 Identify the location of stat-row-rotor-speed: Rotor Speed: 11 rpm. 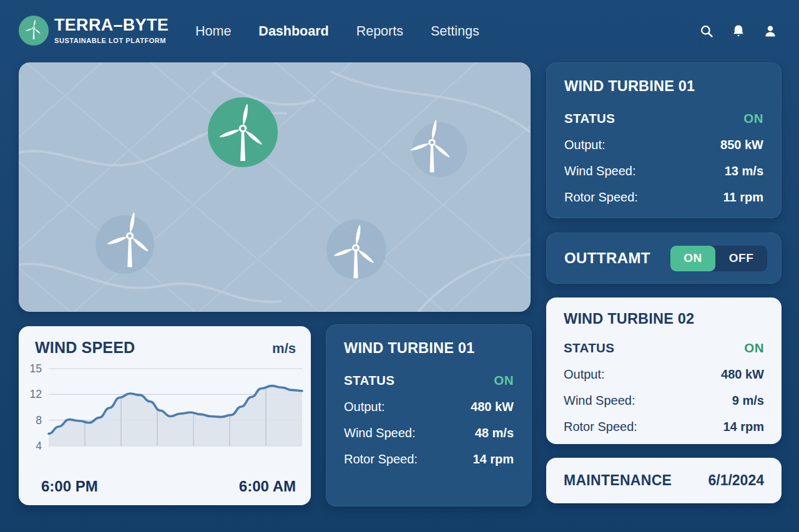
(664, 197).